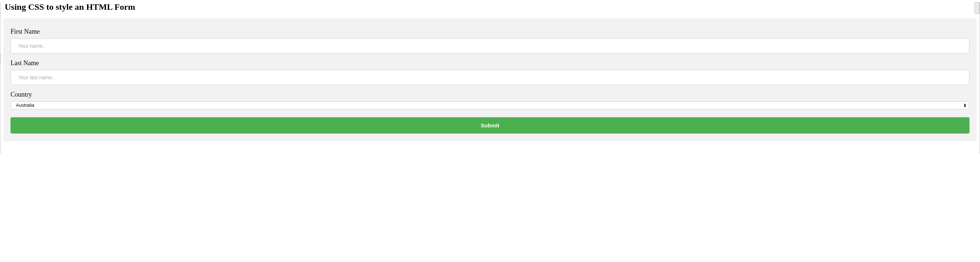 The image size is (980, 262). What do you see at coordinates (977, 8) in the screenshot?
I see `scrollbar-thumb` at bounding box center [977, 8].